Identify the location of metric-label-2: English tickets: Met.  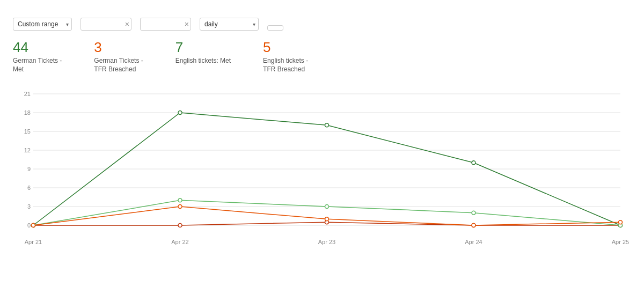
(203, 61).